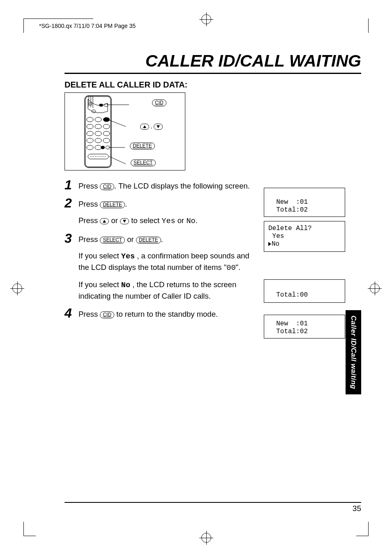 Image resolution: width=392 pixels, height=555 pixels. What do you see at coordinates (103, 203) in the screenshot?
I see `step-body: Press DELETE.` at bounding box center [103, 203].